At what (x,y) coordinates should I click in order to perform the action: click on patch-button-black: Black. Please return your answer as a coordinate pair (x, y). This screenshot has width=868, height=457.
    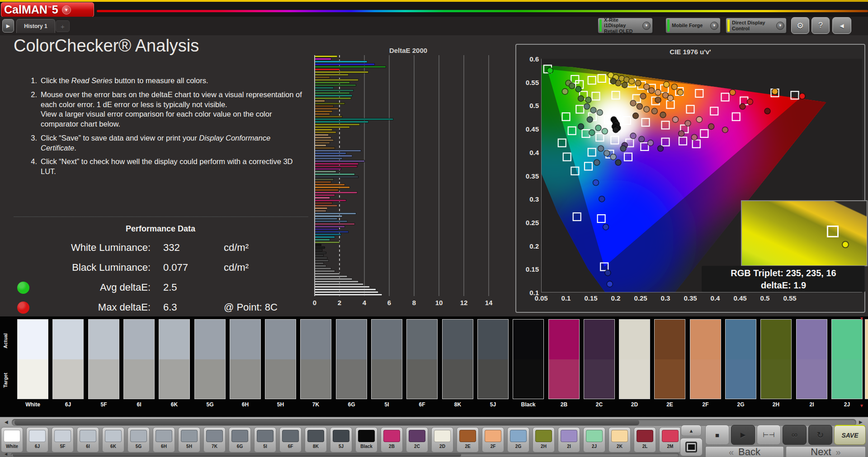
    Looking at the image, I should click on (366, 440).